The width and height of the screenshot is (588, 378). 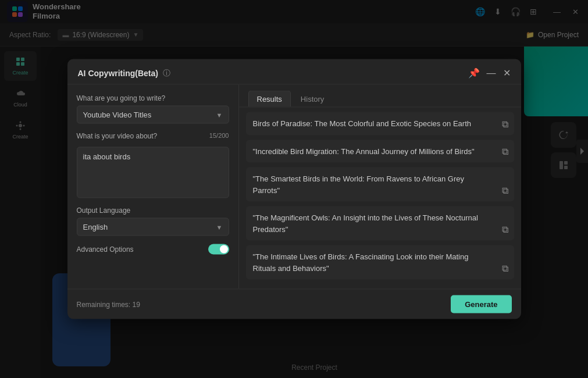 I want to click on advanced-options-toggle, so click(x=219, y=249).